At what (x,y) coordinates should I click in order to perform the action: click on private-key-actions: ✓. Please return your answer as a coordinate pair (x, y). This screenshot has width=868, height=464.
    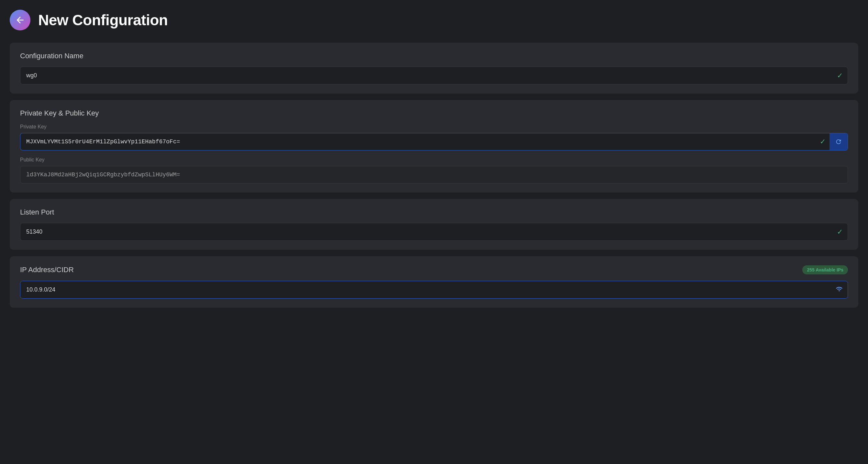
    Looking at the image, I should click on (832, 142).